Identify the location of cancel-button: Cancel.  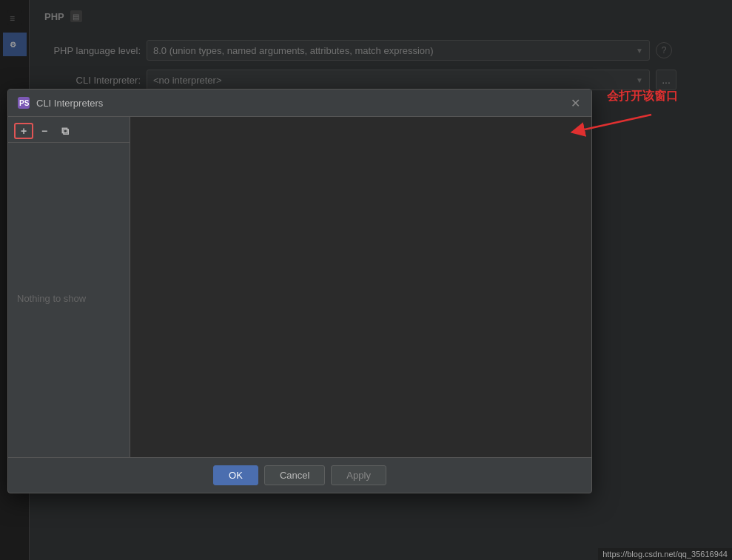
(295, 475).